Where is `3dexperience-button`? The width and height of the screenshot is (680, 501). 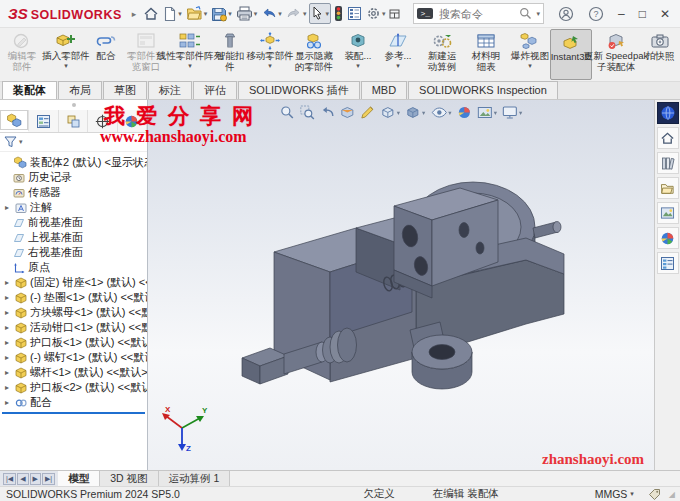
3dexperience-button is located at coordinates (668, 113).